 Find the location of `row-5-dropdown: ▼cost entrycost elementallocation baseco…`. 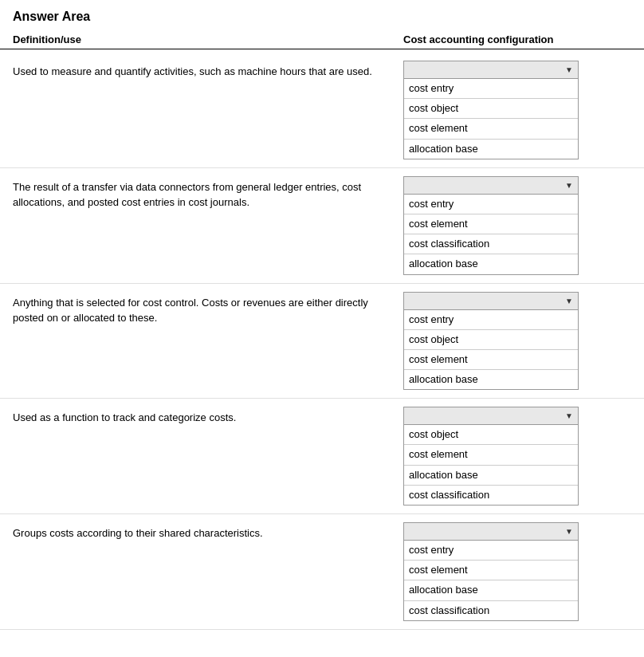

row-5-dropdown: ▼cost entrycost elementallocation baseco… is located at coordinates (491, 572).